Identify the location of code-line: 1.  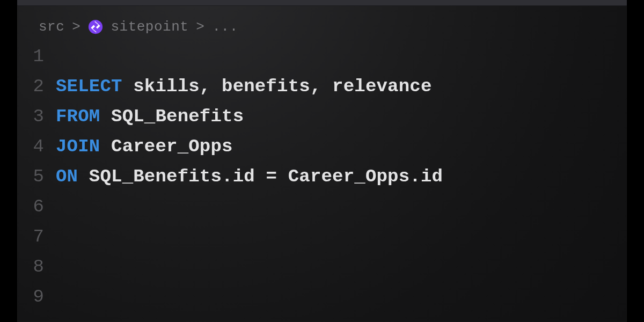
(322, 56).